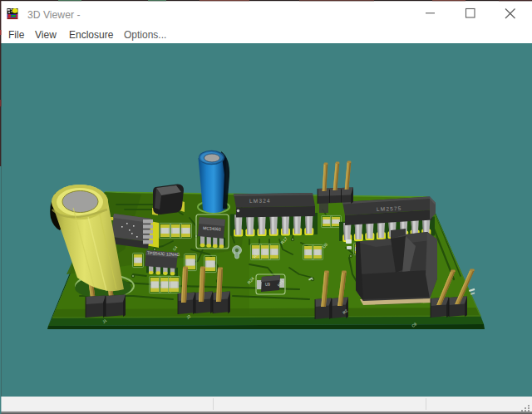 Image resolution: width=532 pixels, height=414 pixels. Describe the element at coordinates (17, 35) in the screenshot. I see `svg-text: File` at that location.